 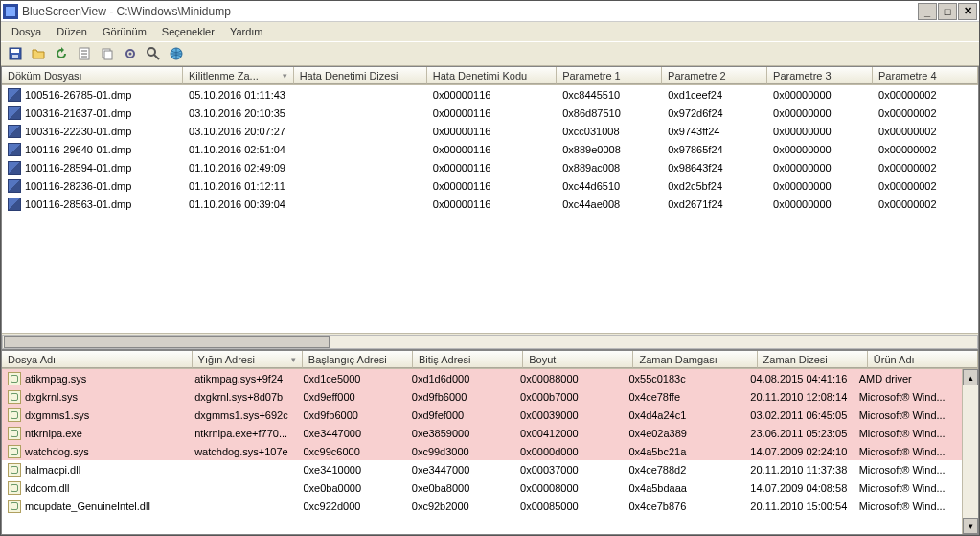 What do you see at coordinates (351, 433) in the screenshot?
I see `driver-cell-start: 0xe3447000` at bounding box center [351, 433].